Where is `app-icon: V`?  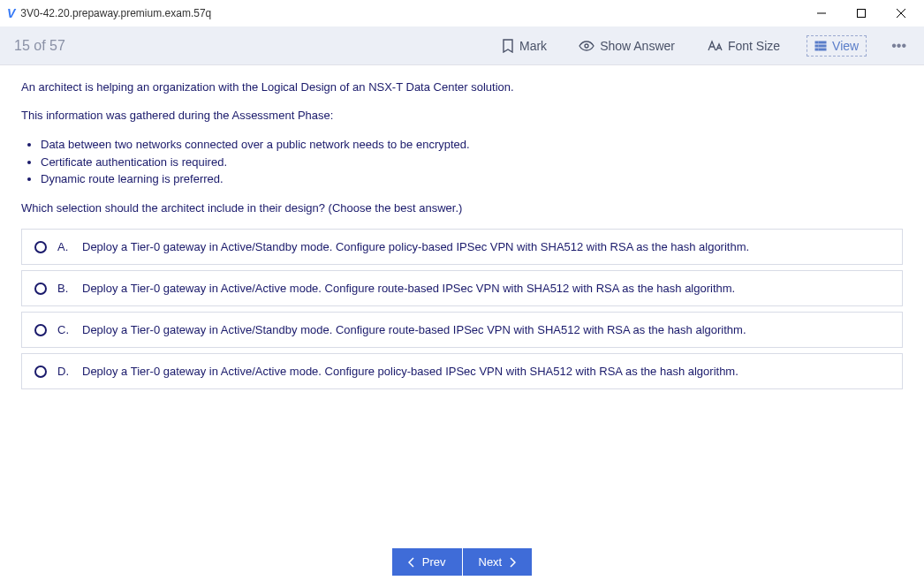 app-icon: V is located at coordinates (11, 13).